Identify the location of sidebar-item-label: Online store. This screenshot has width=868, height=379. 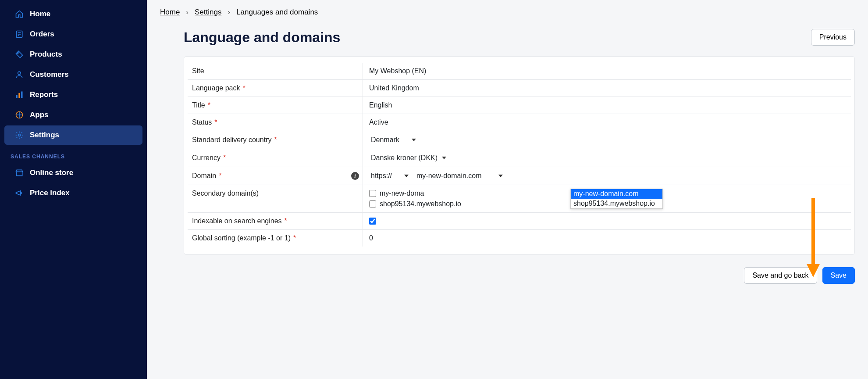
(52, 173).